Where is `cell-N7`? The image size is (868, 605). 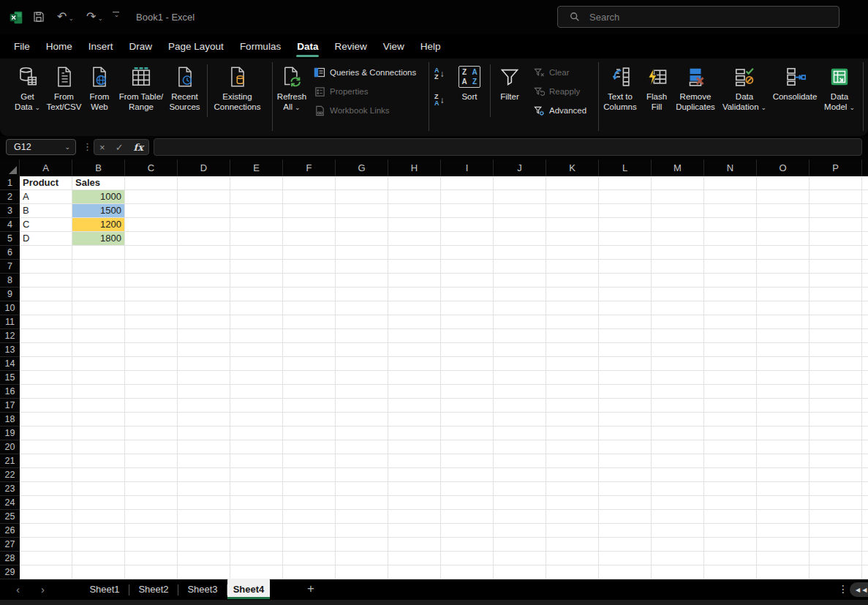
cell-N7 is located at coordinates (731, 266).